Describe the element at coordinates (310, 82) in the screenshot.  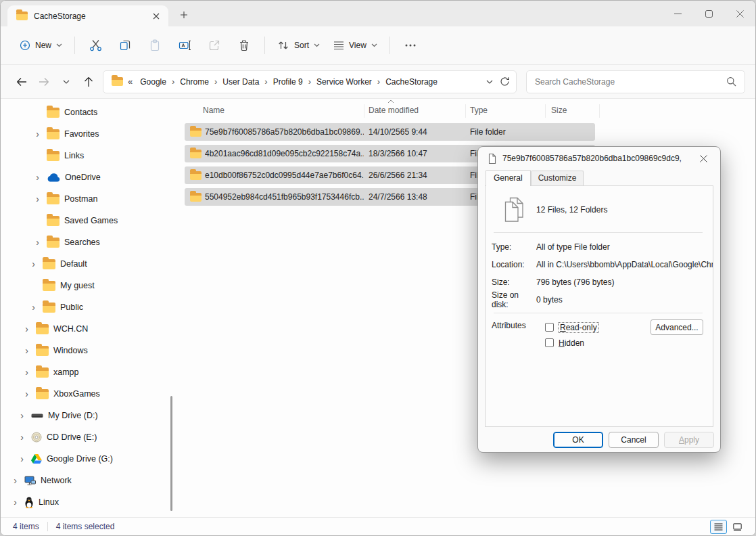
I see `breadcrumb: « Google Chrome User Data Profile 9 Serv…` at that location.